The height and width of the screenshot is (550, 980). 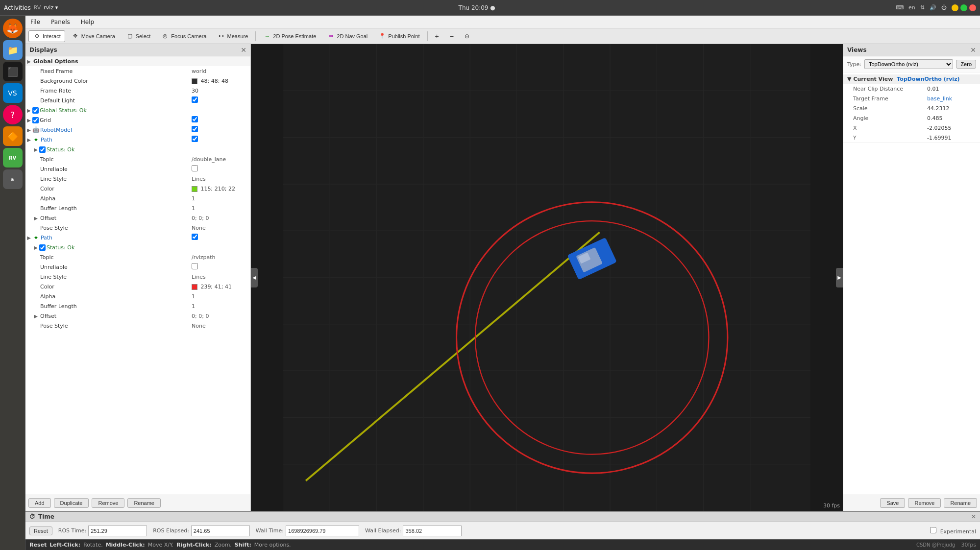 I want to click on y-value: -1.69991, so click(x=952, y=138).